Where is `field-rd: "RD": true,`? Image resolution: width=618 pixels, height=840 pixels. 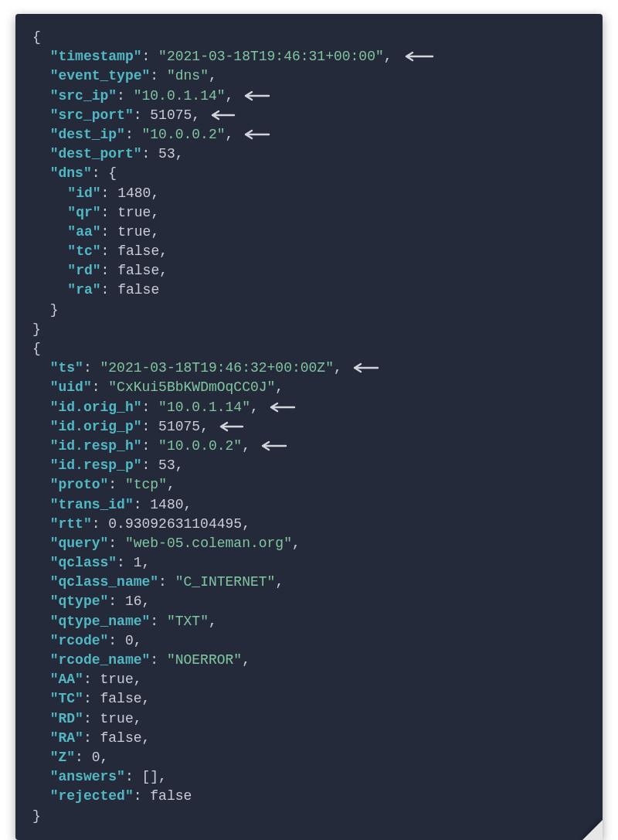 field-rd: "RD": true, is located at coordinates (314, 719).